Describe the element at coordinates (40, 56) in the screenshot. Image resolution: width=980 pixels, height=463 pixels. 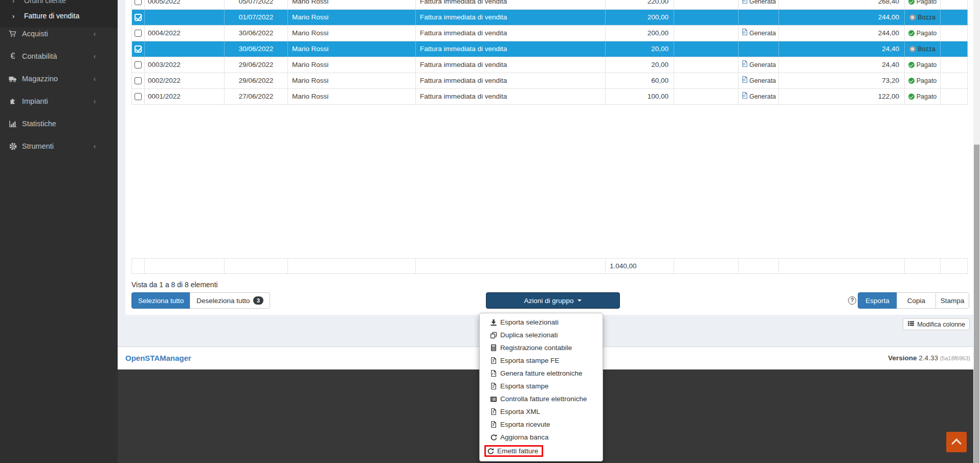
I see `sidebar-item-label: Contabilità` at that location.